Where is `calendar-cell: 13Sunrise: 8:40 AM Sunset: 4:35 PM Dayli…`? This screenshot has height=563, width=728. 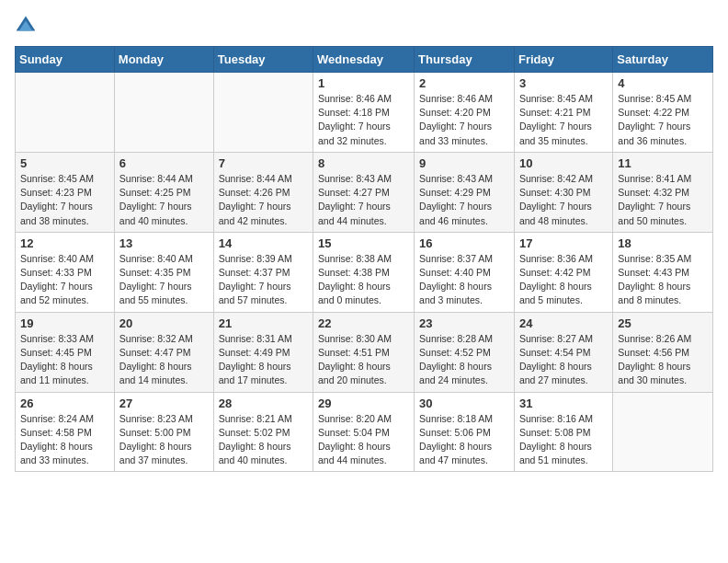
calendar-cell: 13Sunrise: 8:40 AM Sunset: 4:35 PM Dayli… is located at coordinates (164, 272).